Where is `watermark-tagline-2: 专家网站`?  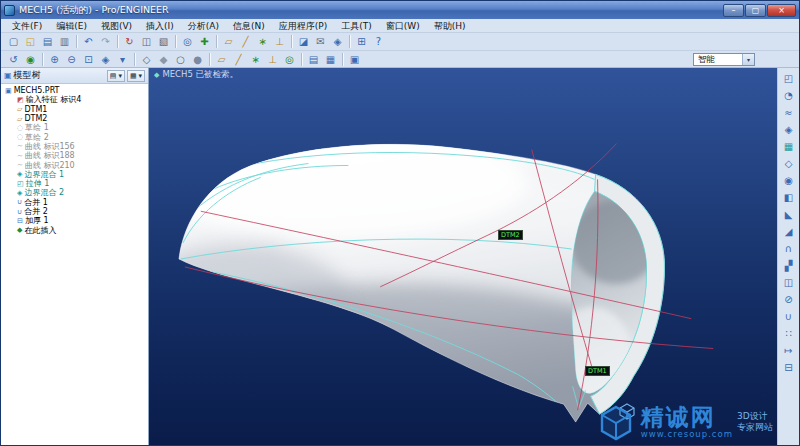
watermark-tagline-2: 专家网站 is located at coordinates (755, 428).